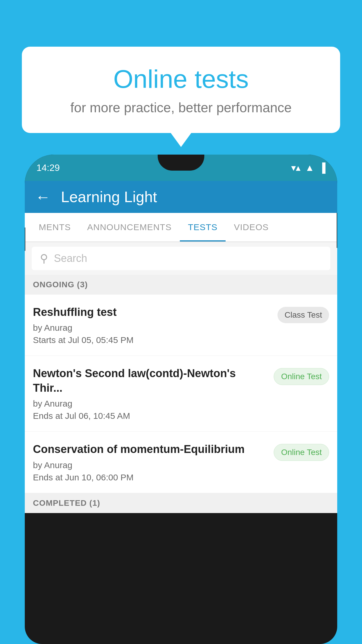  Describe the element at coordinates (55, 227) in the screenshot. I see `tab-ments: MENTS` at that location.